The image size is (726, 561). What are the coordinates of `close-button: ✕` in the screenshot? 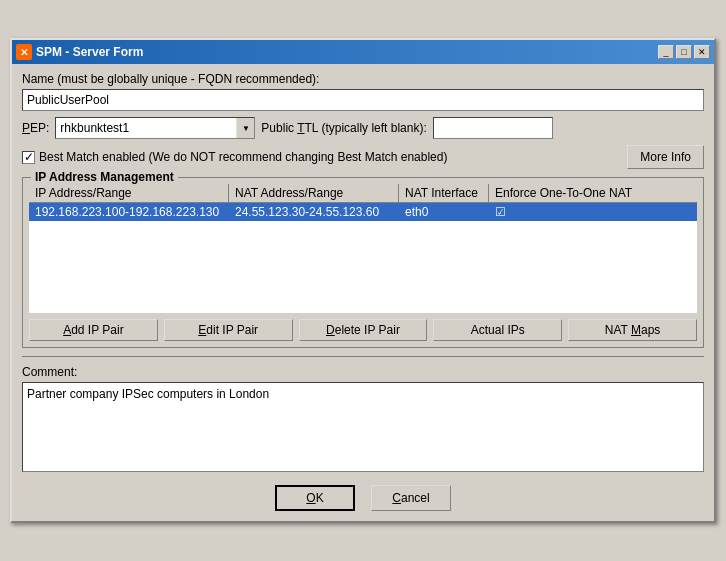 It's located at (702, 52).